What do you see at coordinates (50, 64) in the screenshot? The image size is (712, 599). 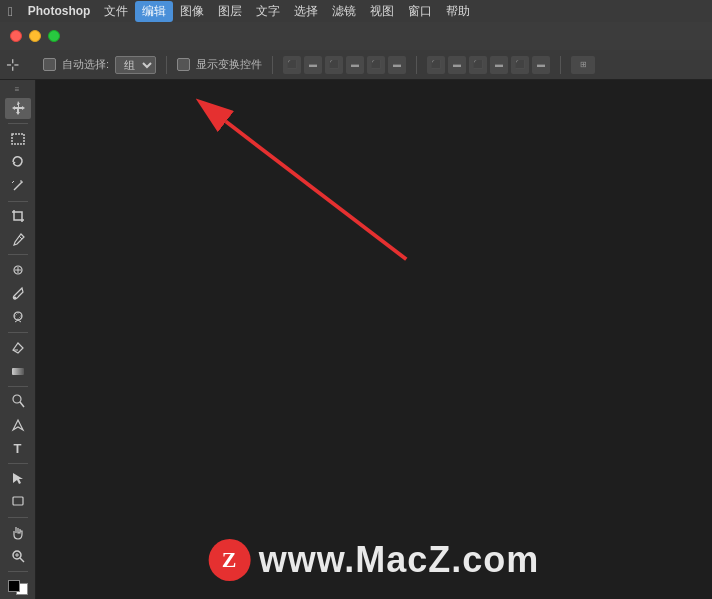 I see `auto-select-checkbox` at bounding box center [50, 64].